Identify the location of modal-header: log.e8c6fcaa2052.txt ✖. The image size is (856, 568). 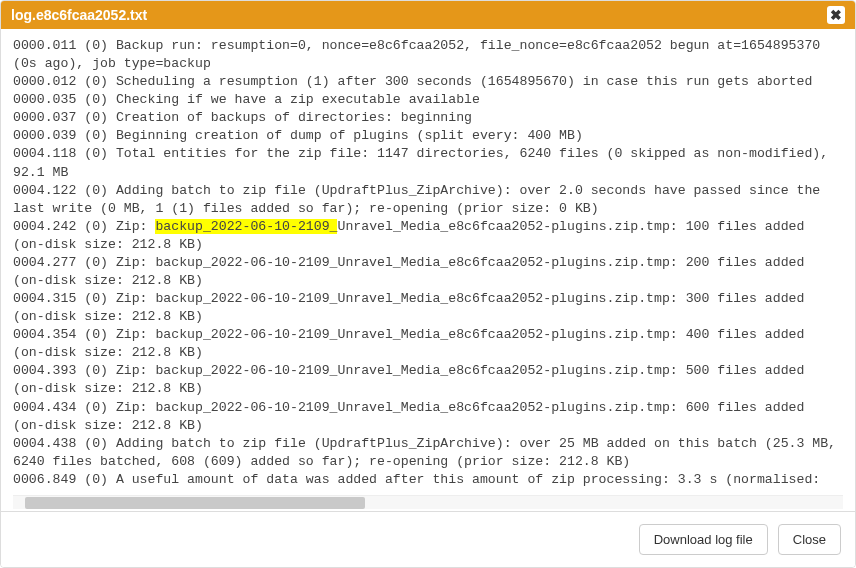
(428, 15).